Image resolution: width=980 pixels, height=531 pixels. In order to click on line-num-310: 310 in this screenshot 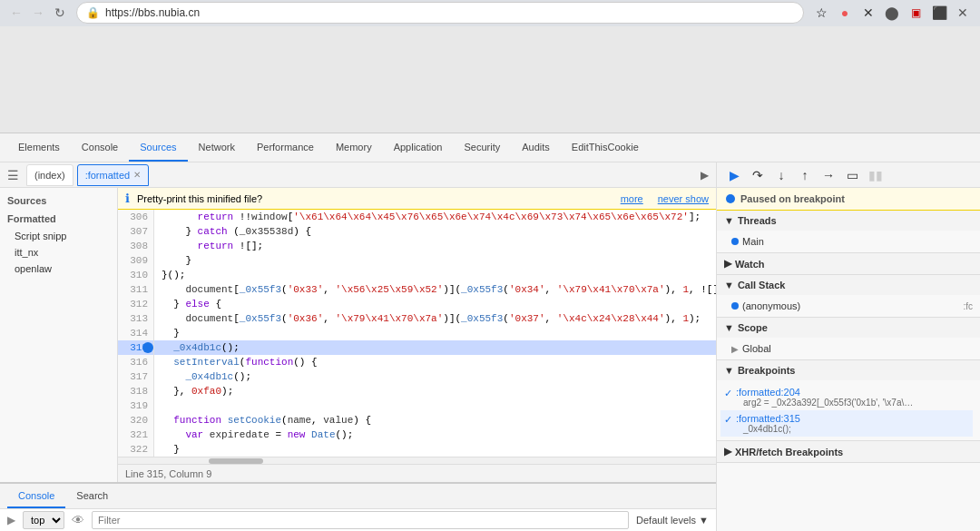, I will do `click(136, 275)`.